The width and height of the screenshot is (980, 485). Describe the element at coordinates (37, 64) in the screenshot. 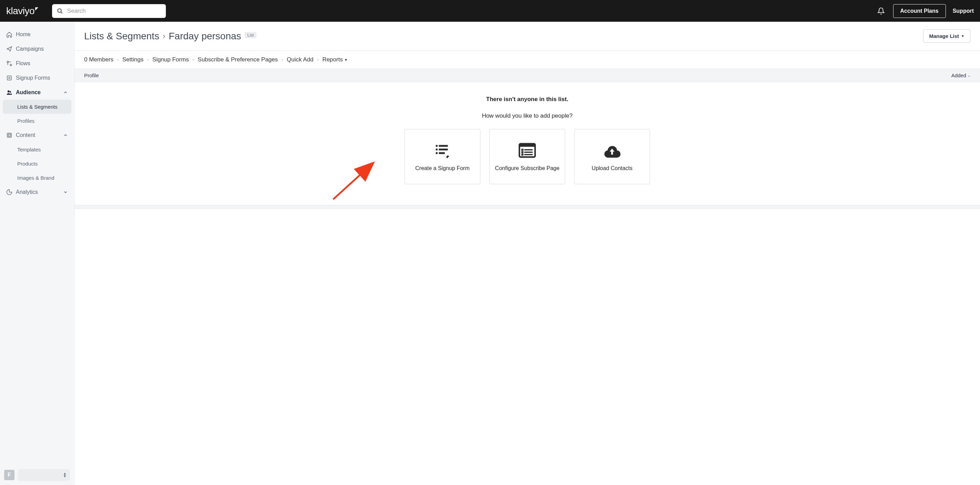

I see `sidebar-item-flows: Flows` at that location.